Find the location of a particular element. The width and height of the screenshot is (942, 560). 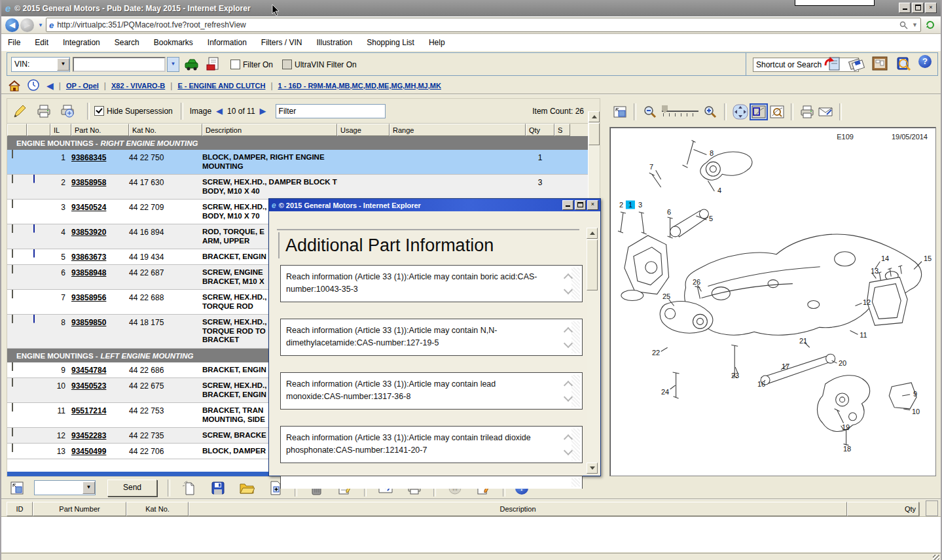

part-number-link: 93853920 is located at coordinates (89, 232).